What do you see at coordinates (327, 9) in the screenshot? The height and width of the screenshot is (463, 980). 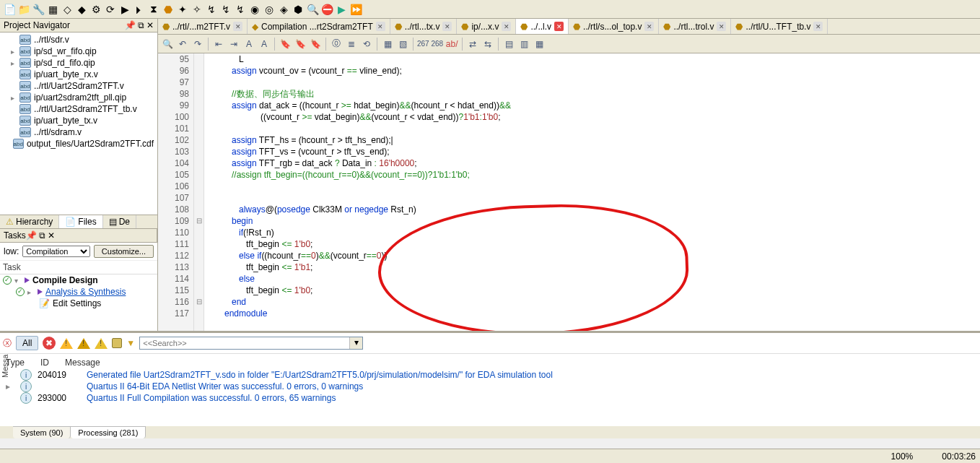 I see `tb-icon: ⛔` at bounding box center [327, 9].